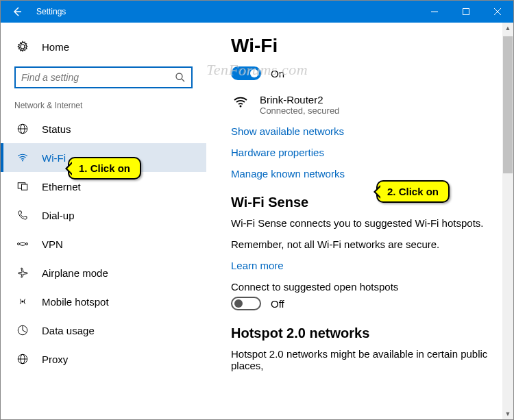  Describe the element at coordinates (466, 12) in the screenshot. I see `window-controls` at that location.